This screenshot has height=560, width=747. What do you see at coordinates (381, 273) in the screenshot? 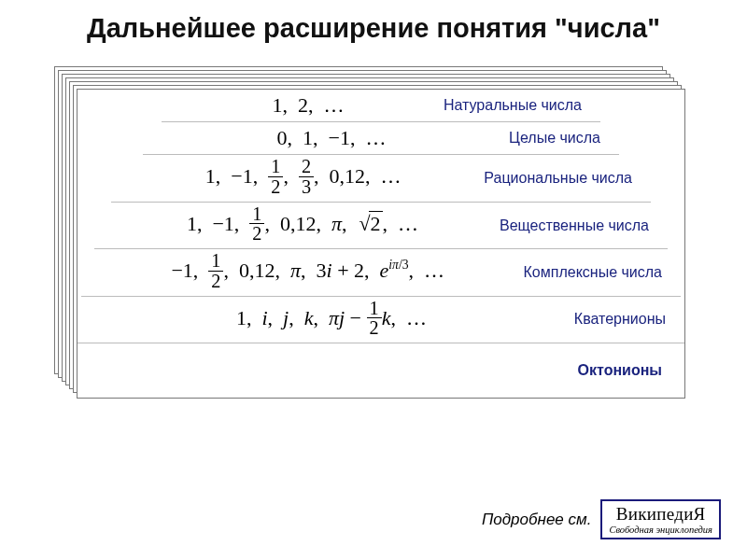
I see `row-complex: −1, 12, 0,12, π, 3i + 2, eiπ/3, … Компле…` at bounding box center [381, 273].